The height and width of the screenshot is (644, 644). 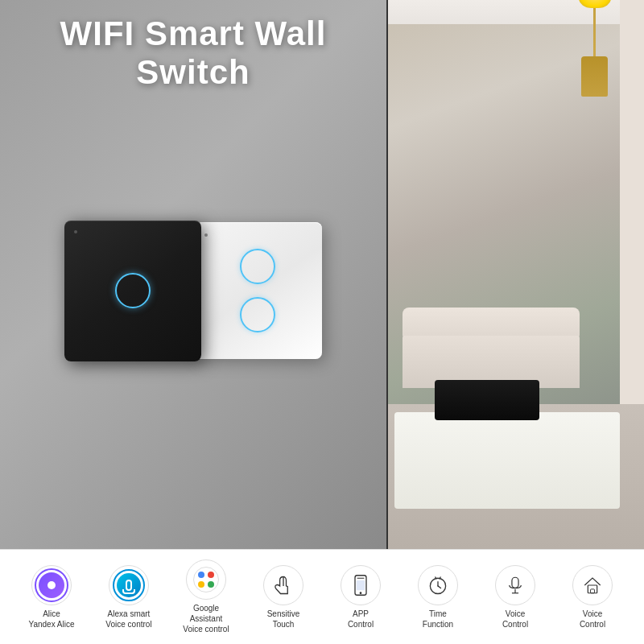 What do you see at coordinates (52, 619) in the screenshot?
I see `alice-label: AliceYandex Alice` at bounding box center [52, 619].